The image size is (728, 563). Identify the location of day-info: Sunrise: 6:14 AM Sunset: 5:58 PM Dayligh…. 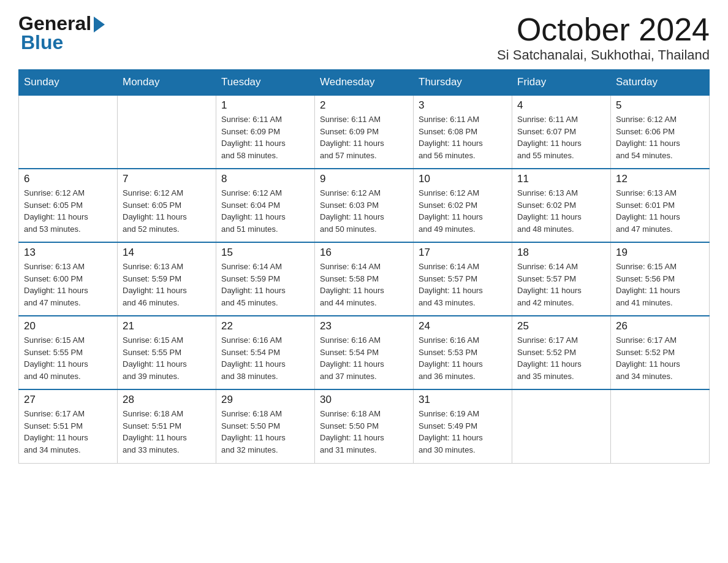
(364, 285).